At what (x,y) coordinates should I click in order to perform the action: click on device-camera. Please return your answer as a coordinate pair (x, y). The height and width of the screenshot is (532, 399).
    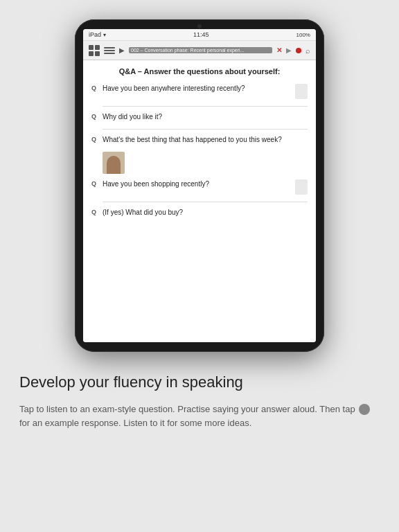
    Looking at the image, I should click on (200, 26).